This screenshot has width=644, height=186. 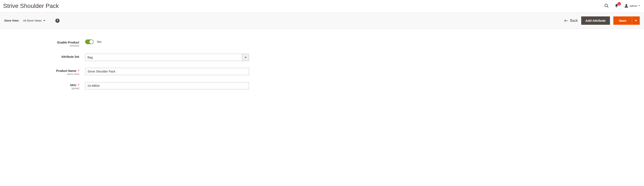 What do you see at coordinates (574, 21) in the screenshot?
I see `back-label: Back` at bounding box center [574, 21].